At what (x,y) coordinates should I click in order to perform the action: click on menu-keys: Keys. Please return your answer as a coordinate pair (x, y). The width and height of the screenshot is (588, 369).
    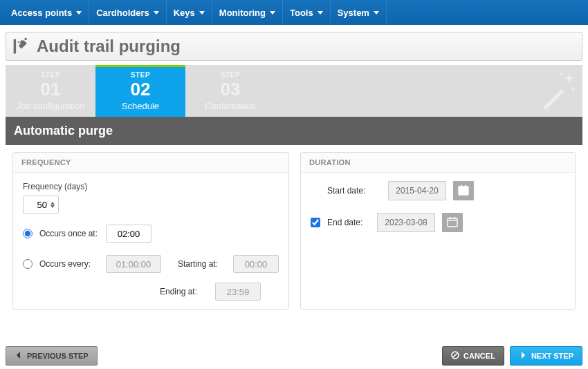
    Looking at the image, I should click on (190, 12).